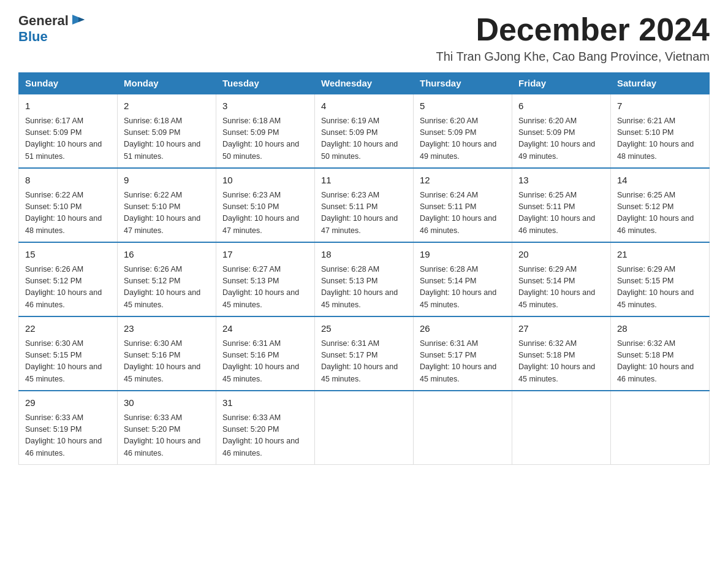 The height and width of the screenshot is (563, 728). I want to click on calendar-week-row: 22 Sunrise: 6:30 AMSunset: 5:15 PMDaylig…, so click(364, 353).